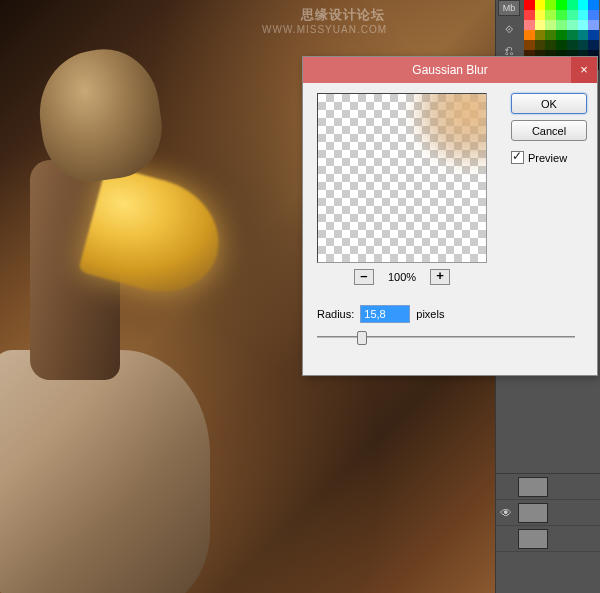  I want to click on watermark-url: WWW.MISSYUAN.COM, so click(324, 30).